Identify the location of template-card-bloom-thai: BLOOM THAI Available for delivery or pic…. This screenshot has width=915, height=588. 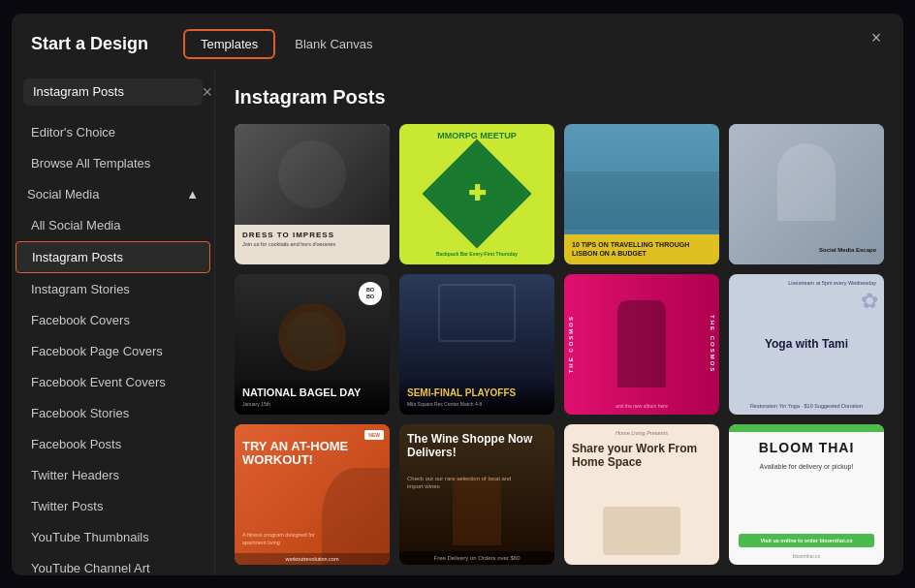
(806, 494).